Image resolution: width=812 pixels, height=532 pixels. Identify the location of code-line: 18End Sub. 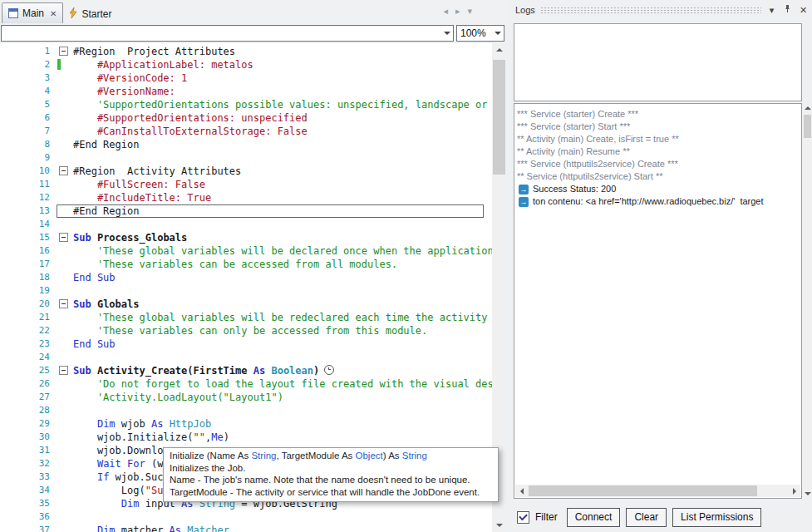
(246, 278).